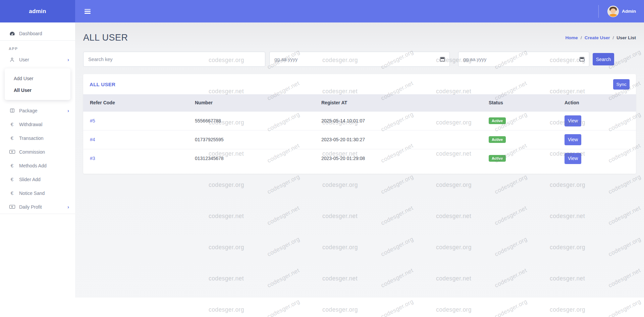  What do you see at coordinates (360, 59) in the screenshot?
I see `date-from-wrap` at bounding box center [360, 59].